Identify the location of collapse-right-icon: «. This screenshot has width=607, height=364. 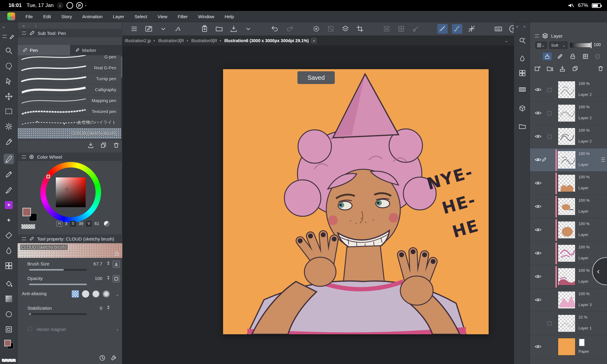
(517, 26).